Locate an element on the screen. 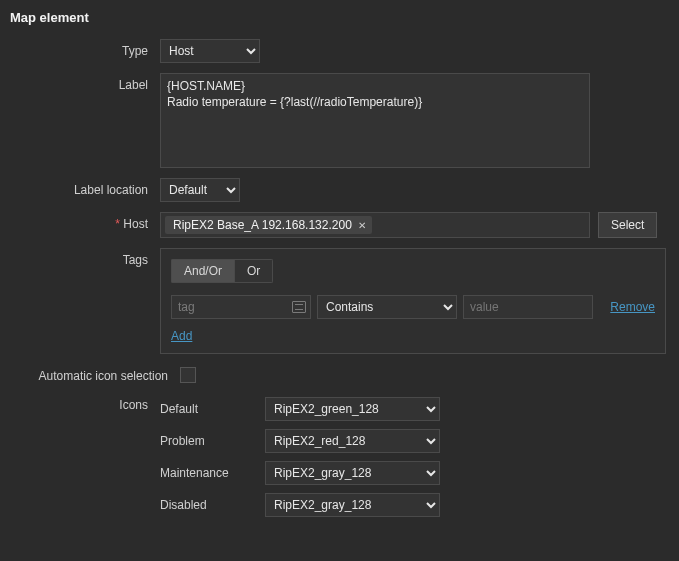  label-label: Label is located at coordinates (85, 82).